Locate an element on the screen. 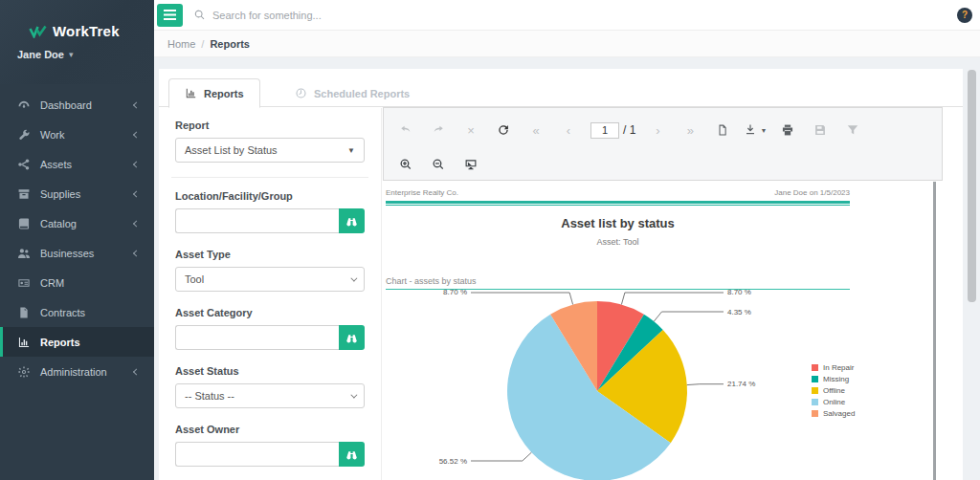  sidebar-item-reports: Reports is located at coordinates (77, 342).